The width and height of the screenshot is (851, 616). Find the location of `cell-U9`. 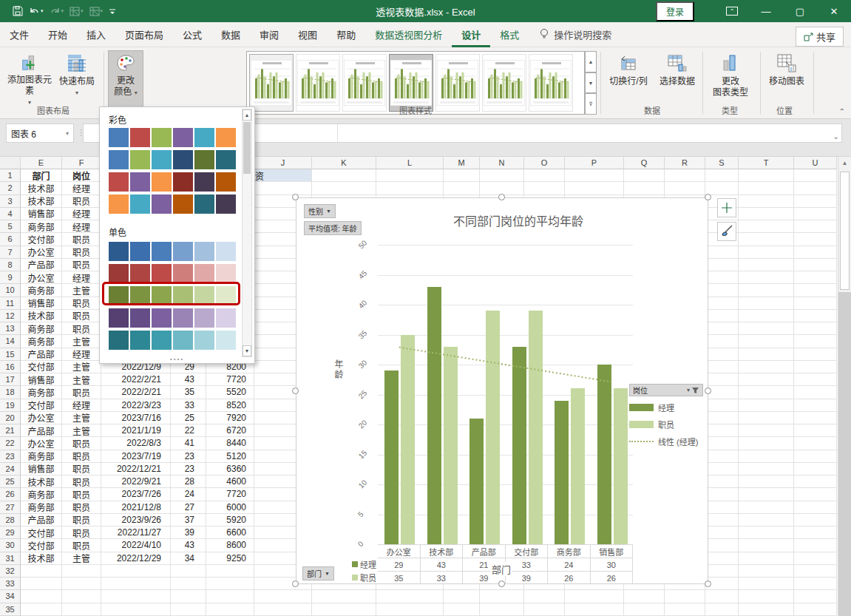

cell-U9 is located at coordinates (816, 278).